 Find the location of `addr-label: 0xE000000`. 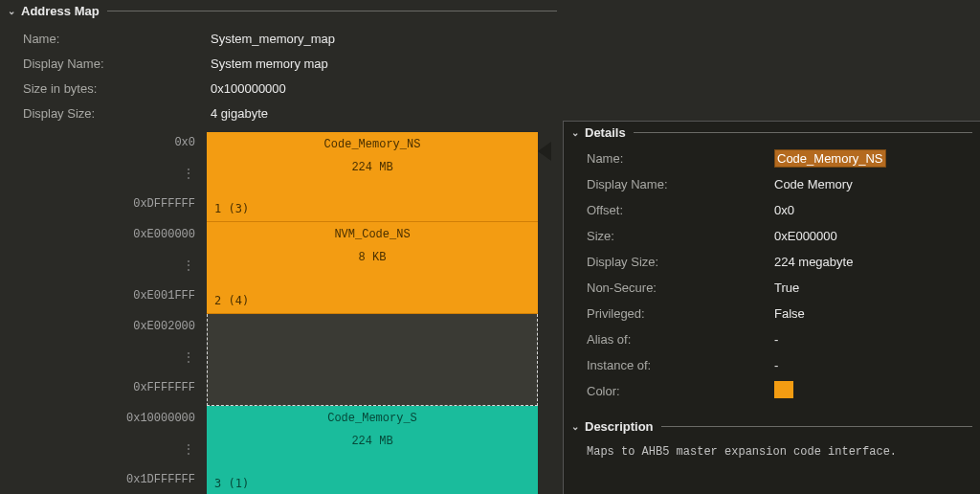

addr-label: 0xE000000 is located at coordinates (165, 235).